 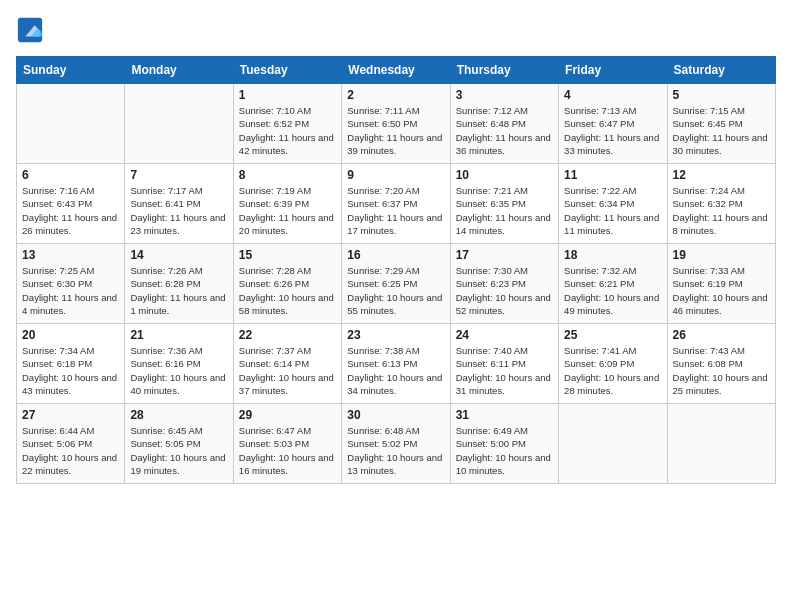 What do you see at coordinates (287, 364) in the screenshot?
I see `calendar-cell: 22Sunrise: 7:37 AM Sunset: 6:14 PM Dayli…` at bounding box center [287, 364].